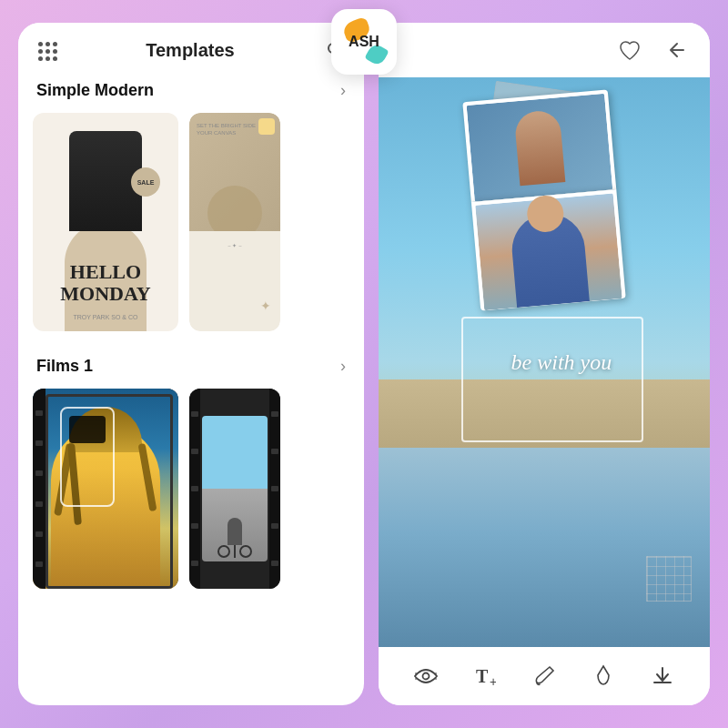 The width and height of the screenshot is (728, 728). I want to click on back-icon, so click(677, 50).